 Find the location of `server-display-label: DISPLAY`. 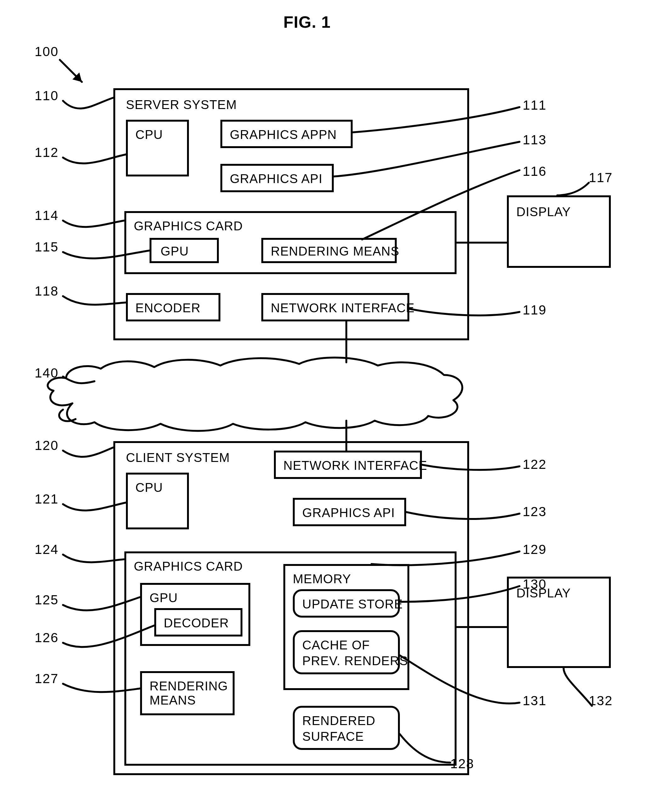

server-display-label: DISPLAY is located at coordinates (543, 212).